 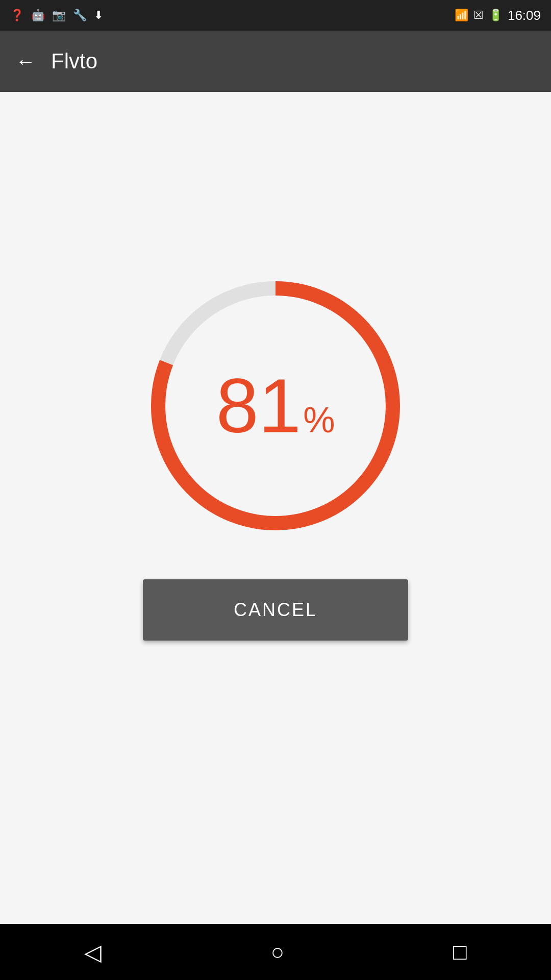 I want to click on battery-icon: 🔋, so click(x=496, y=15).